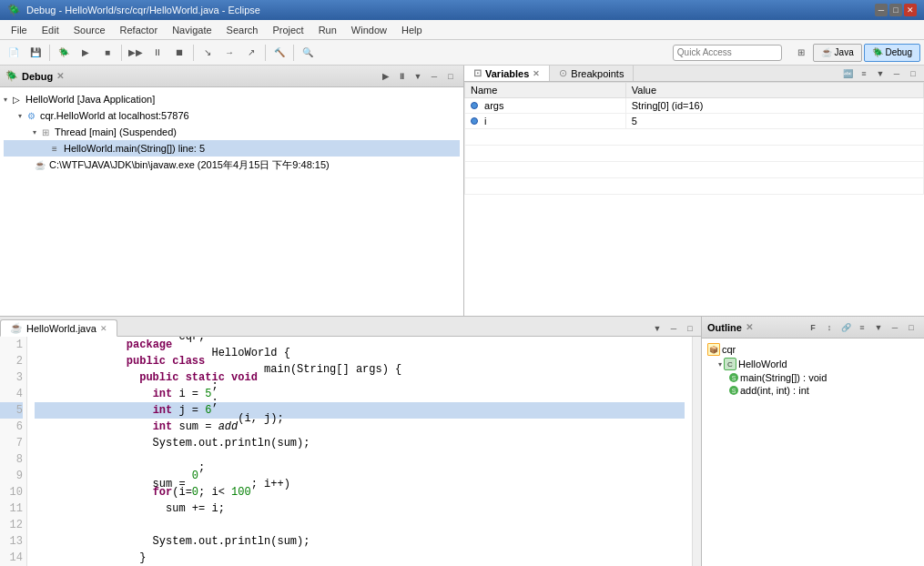 The height and width of the screenshot is (566, 924). What do you see at coordinates (864, 74) in the screenshot?
I see `vars-collapse-icon: ≡` at bounding box center [864, 74].